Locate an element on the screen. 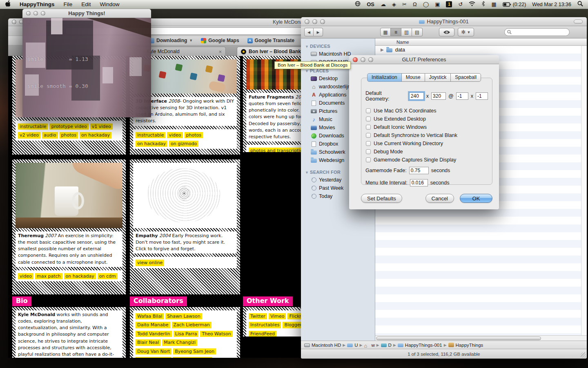 The image size is (588, 368). app-menu-happythings: HappyThings is located at coordinates (37, 4).